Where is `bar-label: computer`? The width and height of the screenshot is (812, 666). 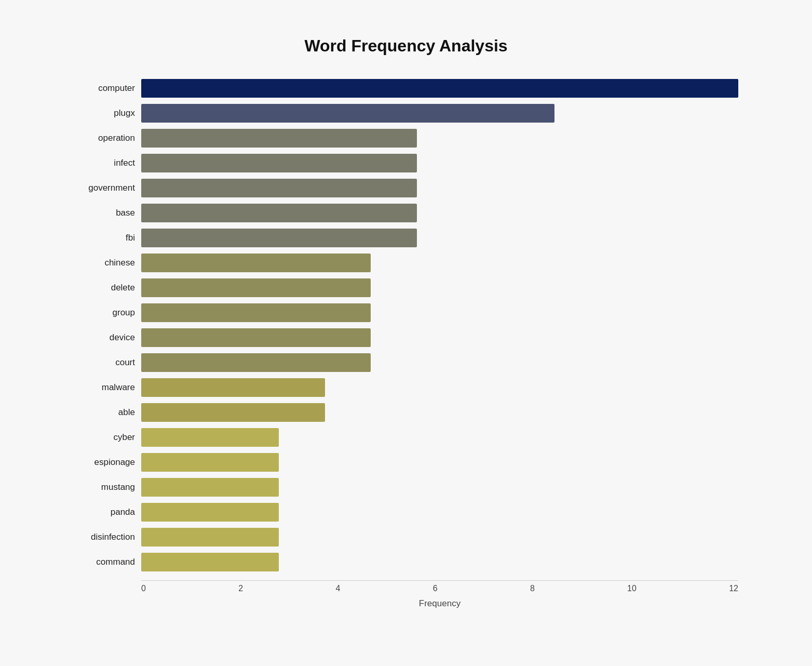 bar-label: computer is located at coordinates (107, 88).